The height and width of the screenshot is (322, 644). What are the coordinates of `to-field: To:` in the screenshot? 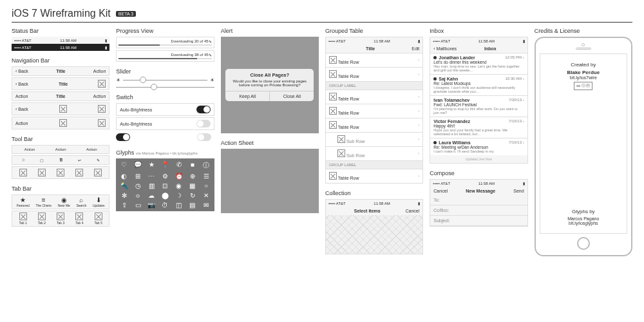 It's located at (478, 200).